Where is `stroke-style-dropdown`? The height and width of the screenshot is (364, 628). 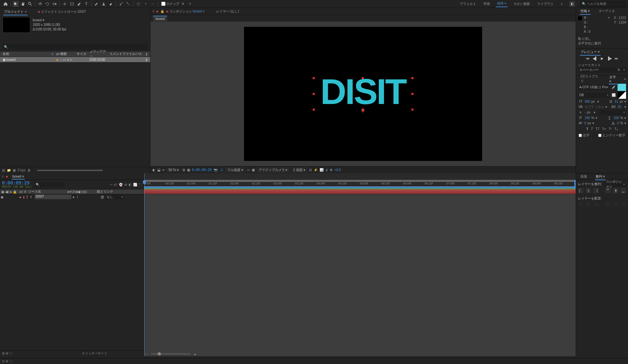 stroke-style-dropdown is located at coordinates (613, 113).